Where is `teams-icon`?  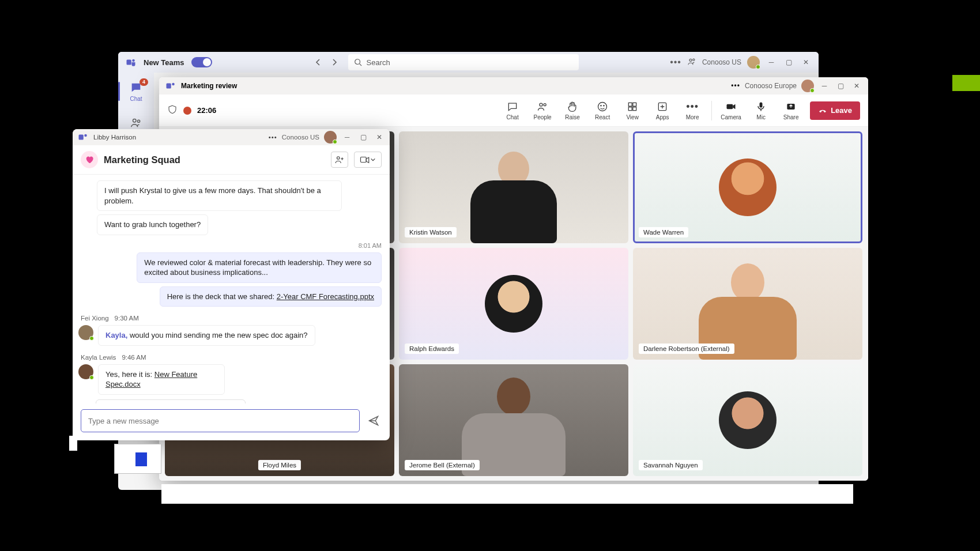 teams-icon is located at coordinates (136, 123).